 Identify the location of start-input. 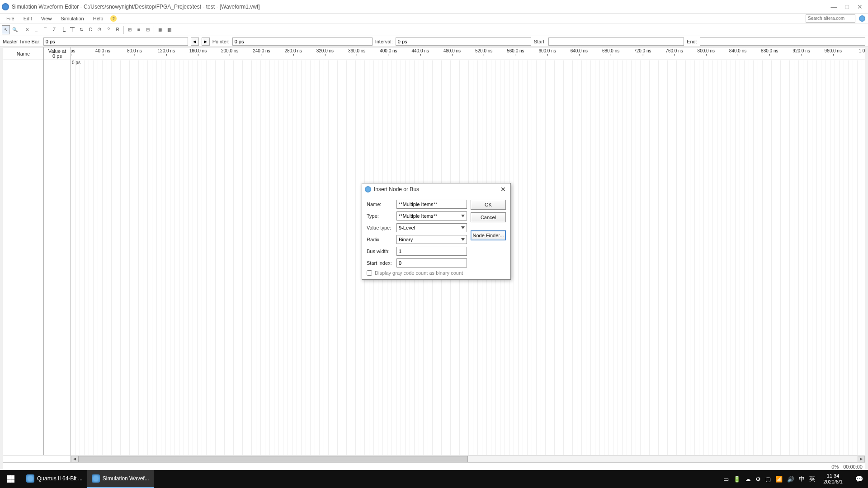
(616, 42).